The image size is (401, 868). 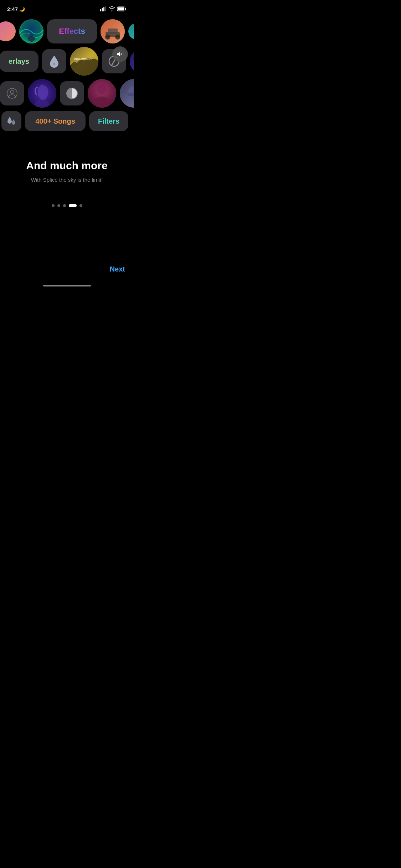 I want to click on signal-icon, so click(x=103, y=9).